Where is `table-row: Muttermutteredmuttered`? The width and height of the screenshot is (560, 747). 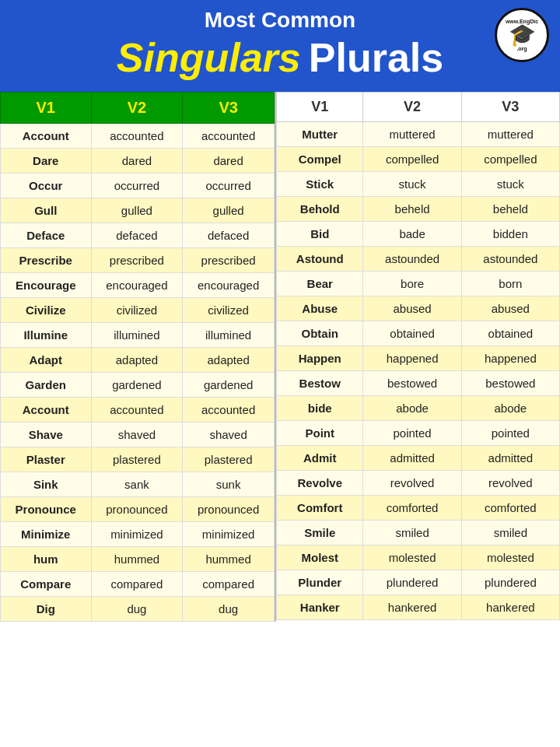
table-row: Muttermutteredmuttered is located at coordinates (418, 135).